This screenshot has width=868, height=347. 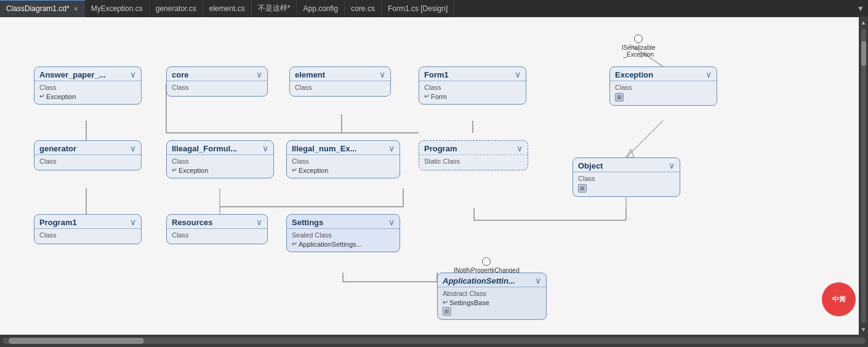 What do you see at coordinates (42, 9) in the screenshot?
I see `tab-classdiagram1: ClassDiagram1.cd* ✕` at bounding box center [42, 9].